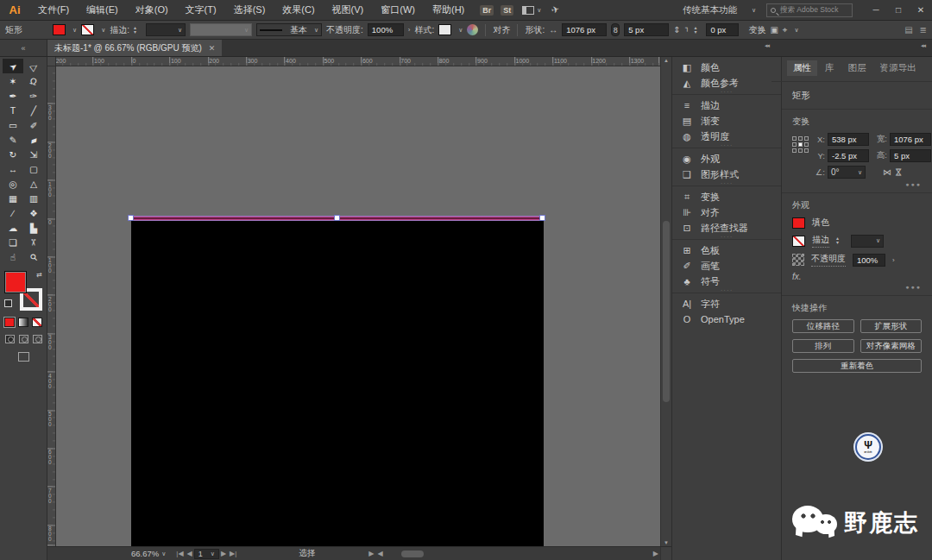 This screenshot has width=932, height=560. Describe the element at coordinates (9, 323) in the screenshot. I see `color-button` at that location.